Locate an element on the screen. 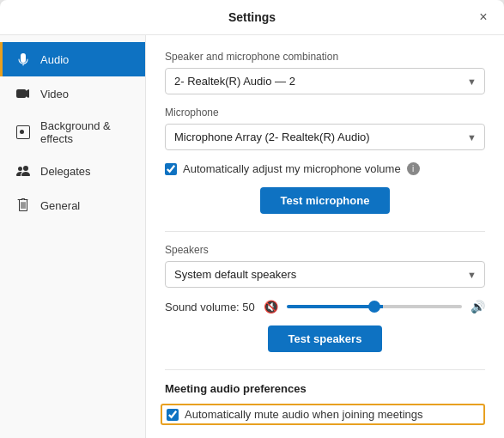 The width and height of the screenshot is (504, 438). background-icon is located at coordinates (23, 132).